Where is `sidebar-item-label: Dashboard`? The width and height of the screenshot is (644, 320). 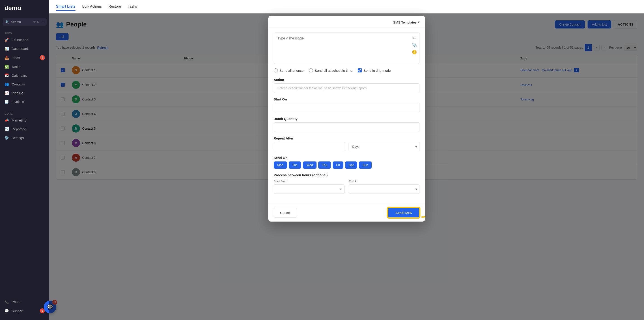
sidebar-item-label: Dashboard is located at coordinates (20, 49).